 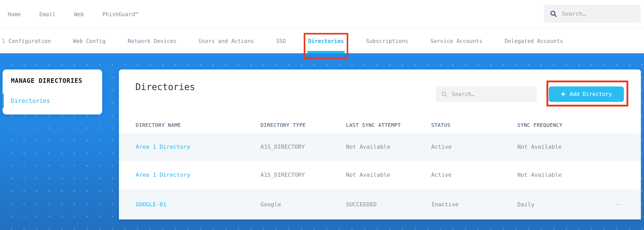 I want to click on global-search-input, so click(x=599, y=14).